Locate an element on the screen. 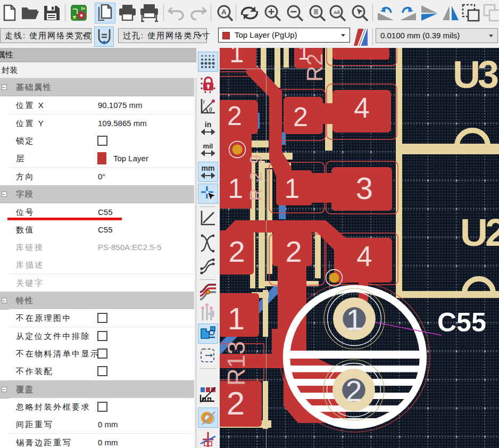  svg-text: U2 is located at coordinates (480, 233).